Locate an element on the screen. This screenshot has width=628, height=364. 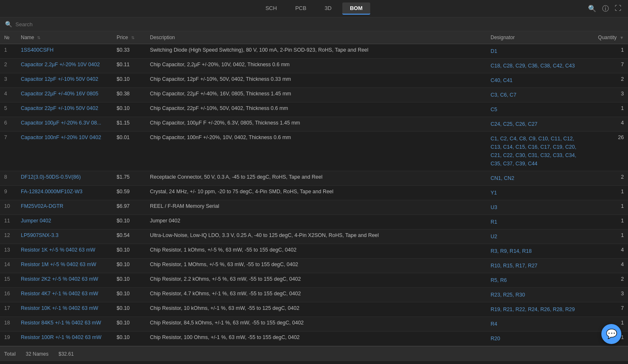
cell-designator: C24, C25, C26, C27 is located at coordinates (538, 124).